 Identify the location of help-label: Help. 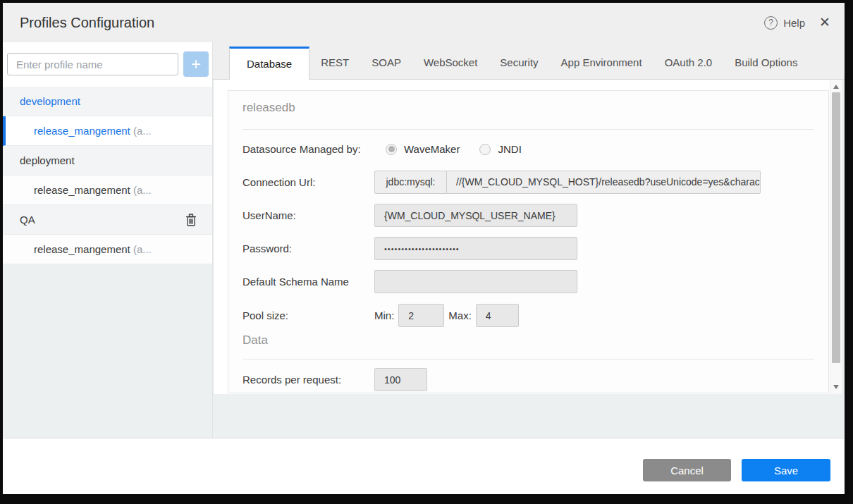
(794, 23).